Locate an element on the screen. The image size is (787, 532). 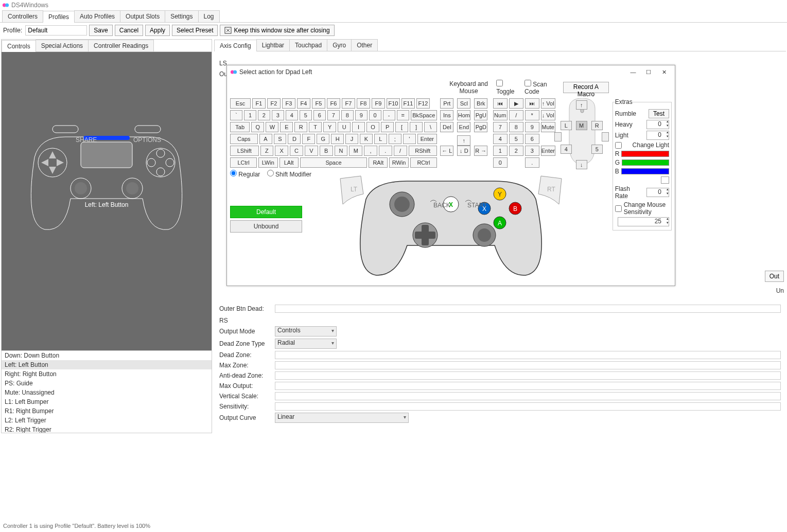
tab-log: Log is located at coordinates (209, 16).